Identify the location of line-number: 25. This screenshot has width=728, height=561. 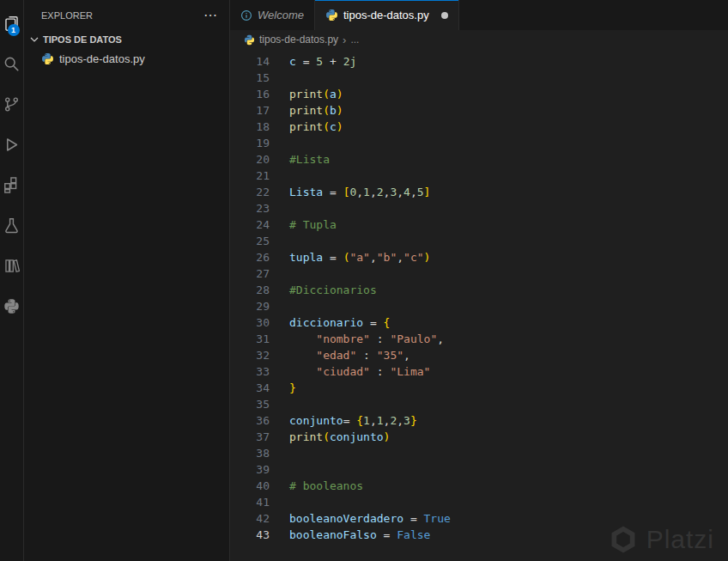
(250, 241).